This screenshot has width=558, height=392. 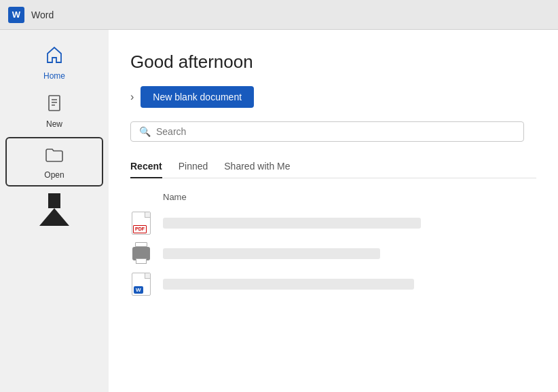 What do you see at coordinates (333, 284) in the screenshot?
I see `table-row: W` at bounding box center [333, 284].